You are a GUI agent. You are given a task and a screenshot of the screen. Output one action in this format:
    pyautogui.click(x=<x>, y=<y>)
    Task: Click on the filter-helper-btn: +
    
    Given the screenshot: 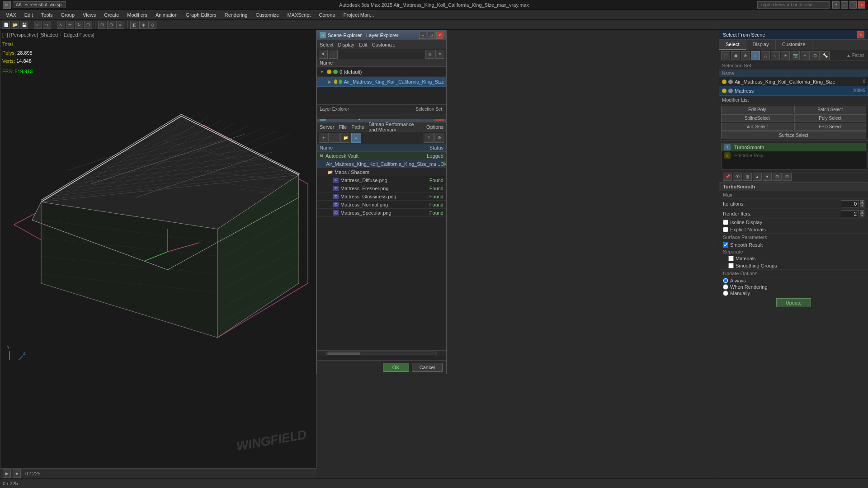 What is the action you would take?
    pyautogui.click(x=805, y=56)
    